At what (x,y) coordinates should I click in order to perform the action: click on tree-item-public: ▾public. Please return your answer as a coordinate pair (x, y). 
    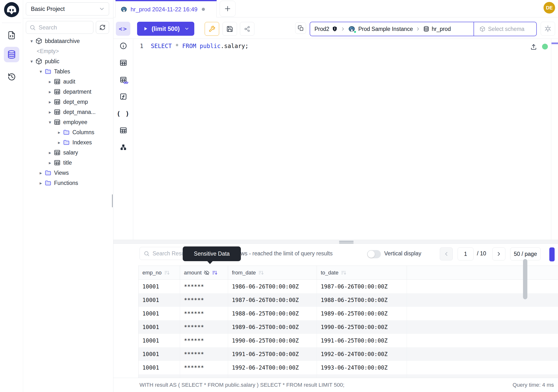
    Looking at the image, I should click on (68, 61).